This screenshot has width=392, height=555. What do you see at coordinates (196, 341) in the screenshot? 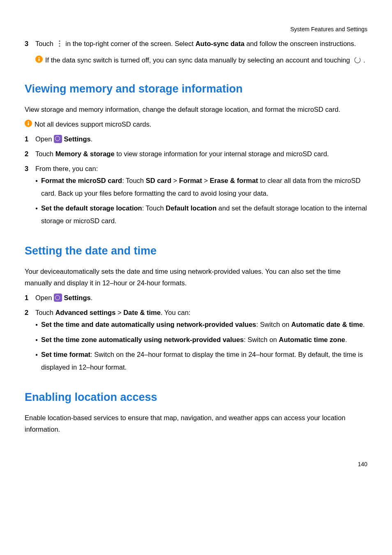
I see `step-2b: 2 Touch Advanced settings > Date & time.…` at bounding box center [196, 341].